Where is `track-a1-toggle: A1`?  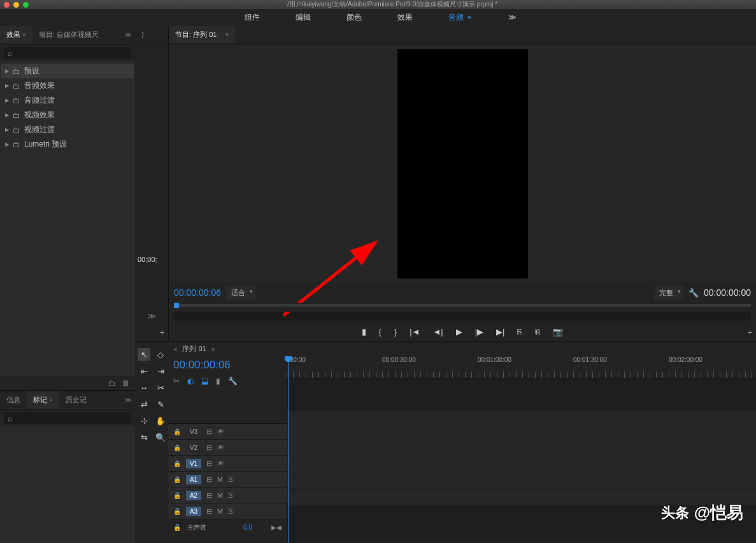
track-a1-toggle: A1 is located at coordinates (194, 479).